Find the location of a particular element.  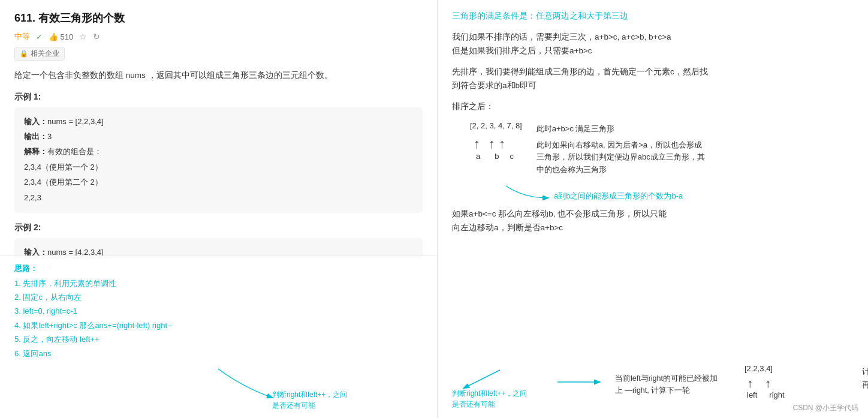

example1-output-label: 输出： is located at coordinates (36, 137).